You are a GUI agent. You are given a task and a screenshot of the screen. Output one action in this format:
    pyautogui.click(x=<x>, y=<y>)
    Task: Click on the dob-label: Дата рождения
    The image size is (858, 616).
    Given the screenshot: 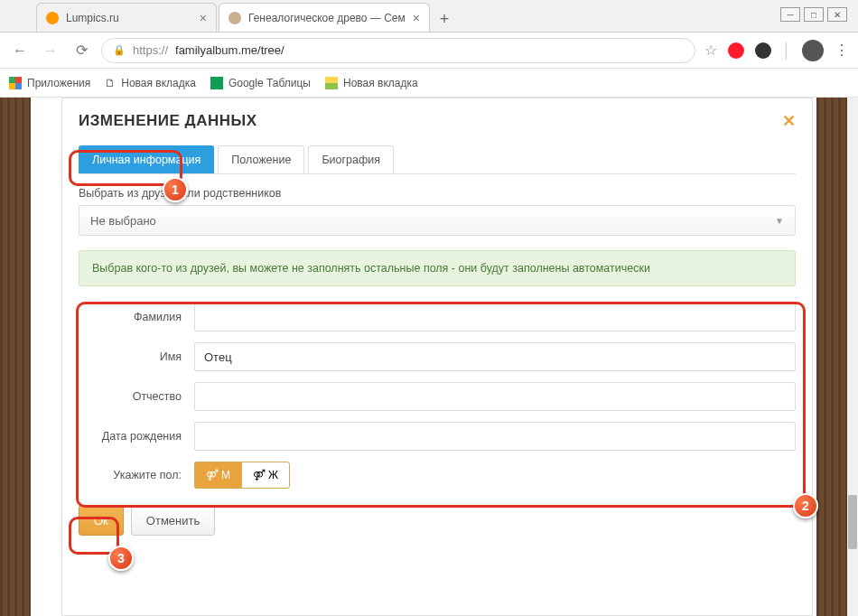 What is the action you would take?
    pyautogui.click(x=136, y=436)
    